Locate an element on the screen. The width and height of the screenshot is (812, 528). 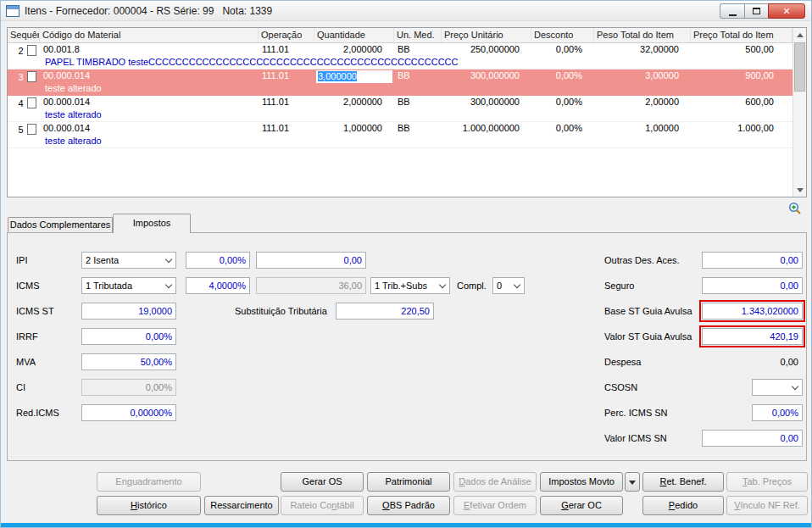
tab-precos-button: Tab. Preços is located at coordinates (767, 481).